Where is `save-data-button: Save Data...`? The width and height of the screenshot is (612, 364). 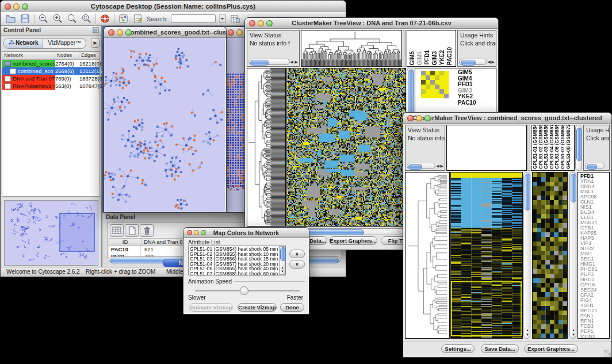 save-data-button: Save Data... is located at coordinates (500, 348).